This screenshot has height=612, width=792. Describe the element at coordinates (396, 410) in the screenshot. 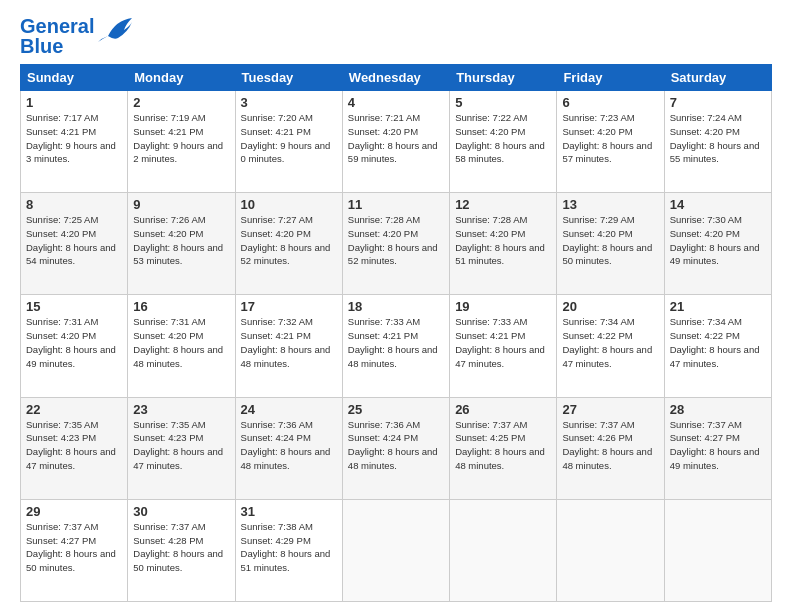

I see `day-number: 25` at that location.